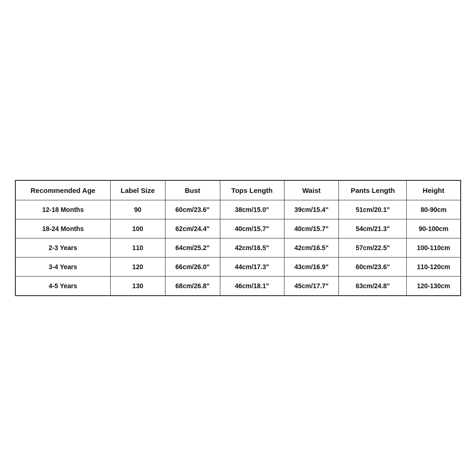  I want to click on cell-age: 18-24 Months, so click(63, 229).